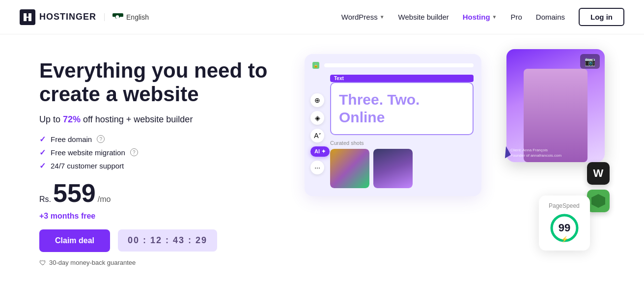  I want to click on tool-add: ⊕, so click(317, 100).